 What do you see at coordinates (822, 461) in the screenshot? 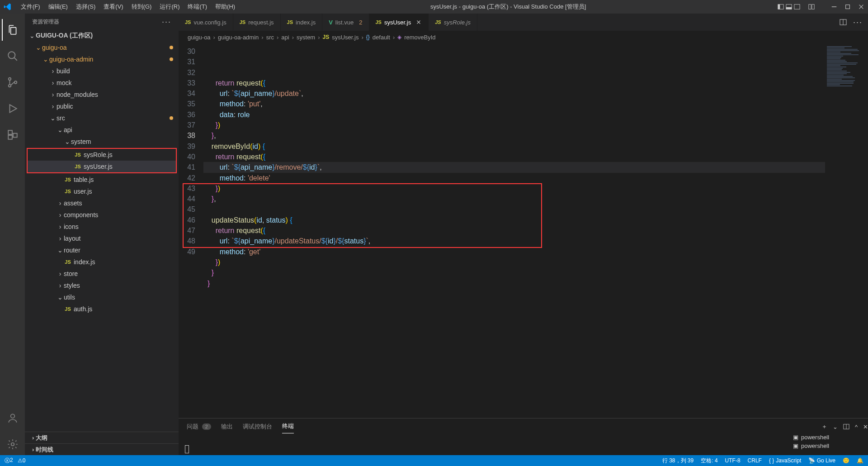
I see `status-go-live: 📡 Go Live` at bounding box center [822, 461].